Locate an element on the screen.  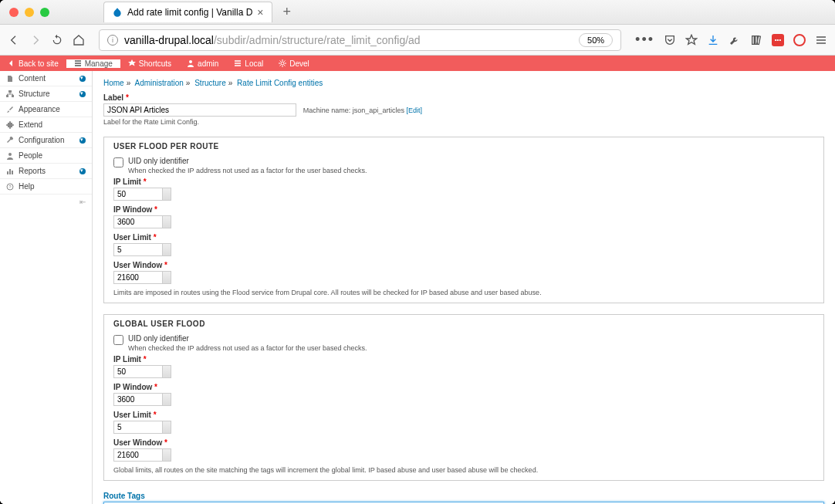
pocket-icon is located at coordinates (670, 40).